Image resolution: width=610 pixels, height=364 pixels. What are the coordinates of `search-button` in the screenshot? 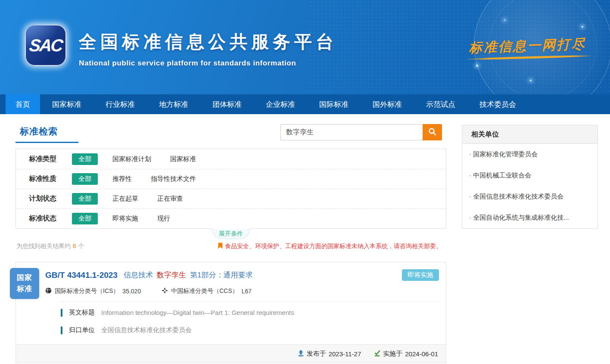 It's located at (433, 132).